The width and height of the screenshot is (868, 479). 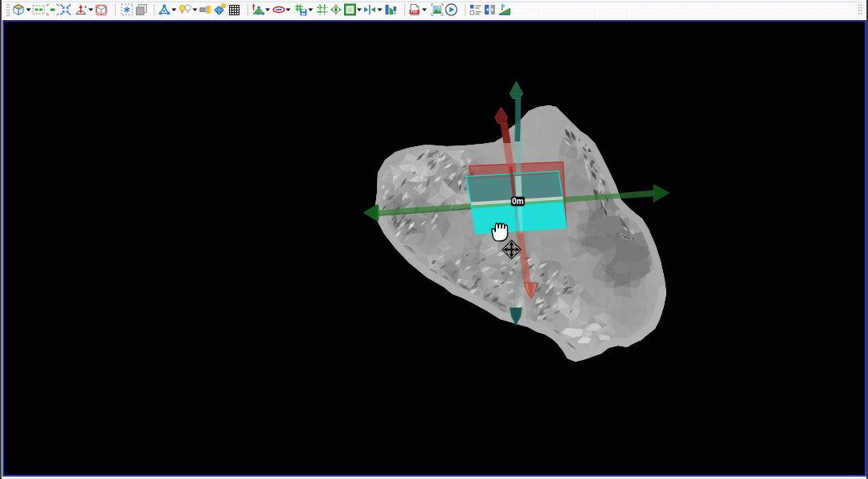 I want to click on svg-text: PDF, so click(x=415, y=11).